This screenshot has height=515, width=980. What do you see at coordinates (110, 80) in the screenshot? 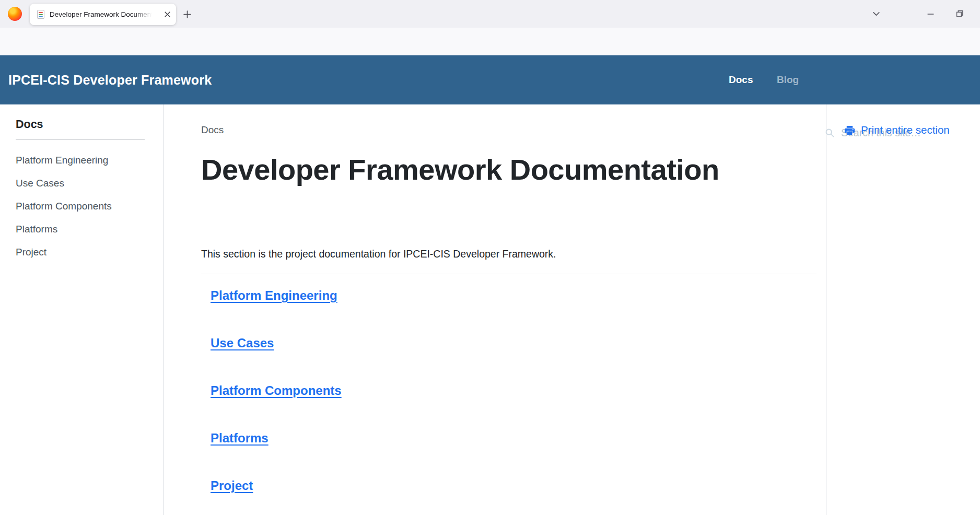
I see `site-brand: IPCEI-CIS Developer Framework` at bounding box center [110, 80].